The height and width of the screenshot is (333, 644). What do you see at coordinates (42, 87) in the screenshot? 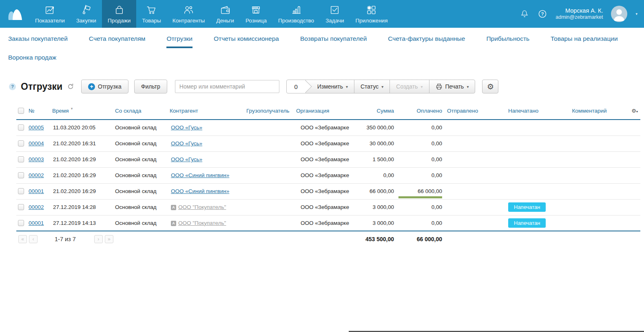
I see `page-title: Отгрузки` at bounding box center [42, 87].